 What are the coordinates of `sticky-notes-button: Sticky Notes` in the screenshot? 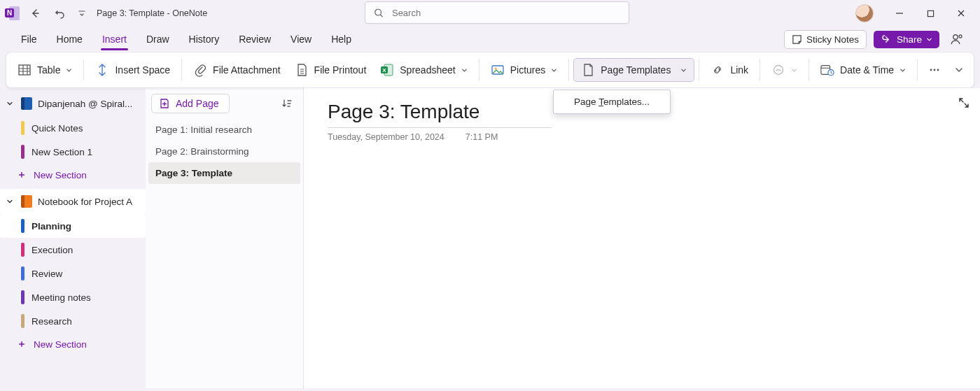 It's located at (825, 39).